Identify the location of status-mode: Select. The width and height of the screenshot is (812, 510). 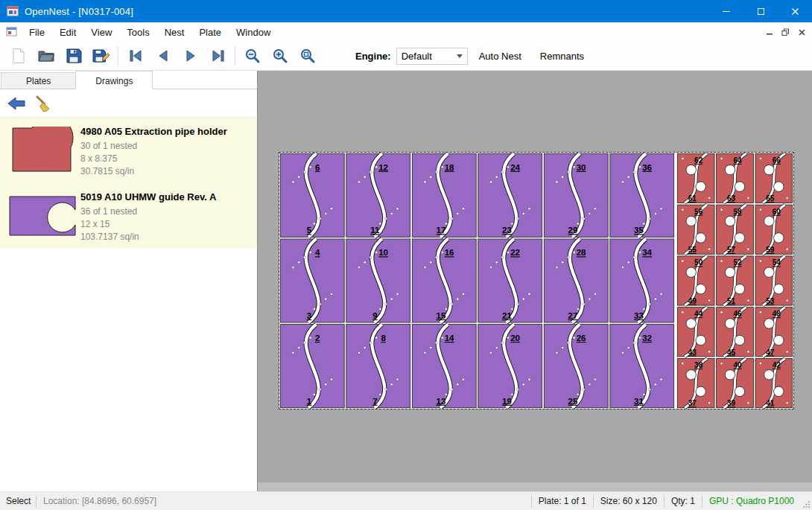
(18, 501).